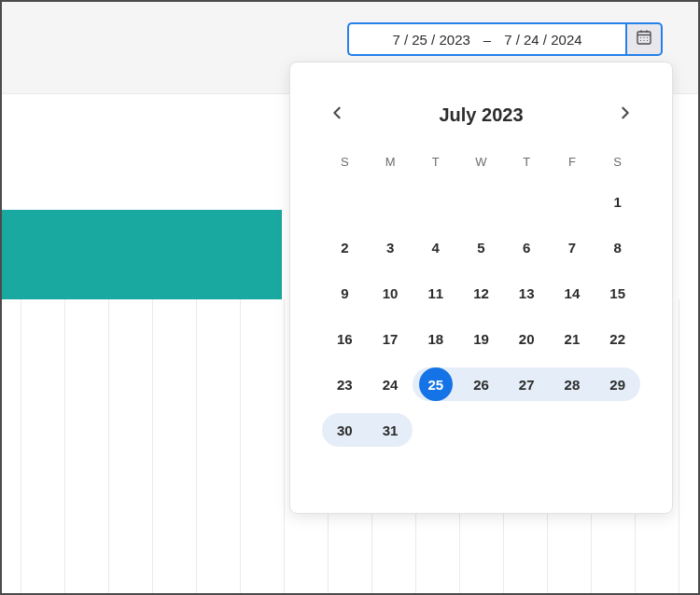  Describe the element at coordinates (482, 293) in the screenshot. I see `calendar-day: 12` at that location.